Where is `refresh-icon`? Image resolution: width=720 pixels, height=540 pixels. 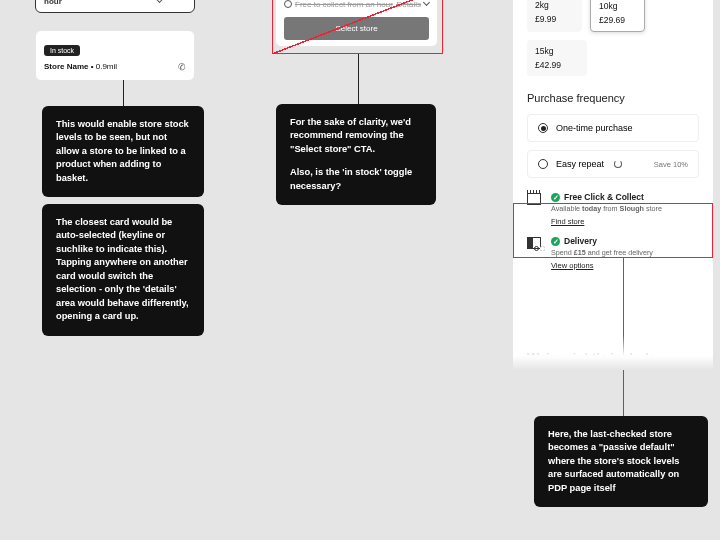
refresh-icon is located at coordinates (618, 164).